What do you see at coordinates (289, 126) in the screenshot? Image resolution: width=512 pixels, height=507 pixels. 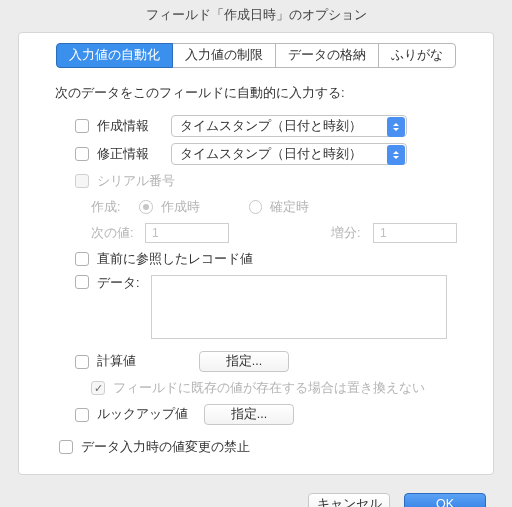 I see `creation-select: タイムスタンプ（日付と時刻）` at bounding box center [289, 126].